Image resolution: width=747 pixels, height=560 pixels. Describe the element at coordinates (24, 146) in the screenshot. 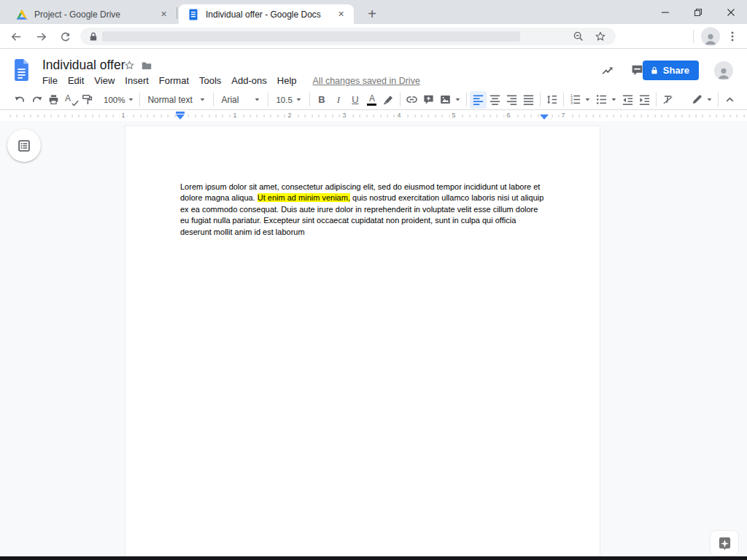

I see `show-outline-button` at that location.